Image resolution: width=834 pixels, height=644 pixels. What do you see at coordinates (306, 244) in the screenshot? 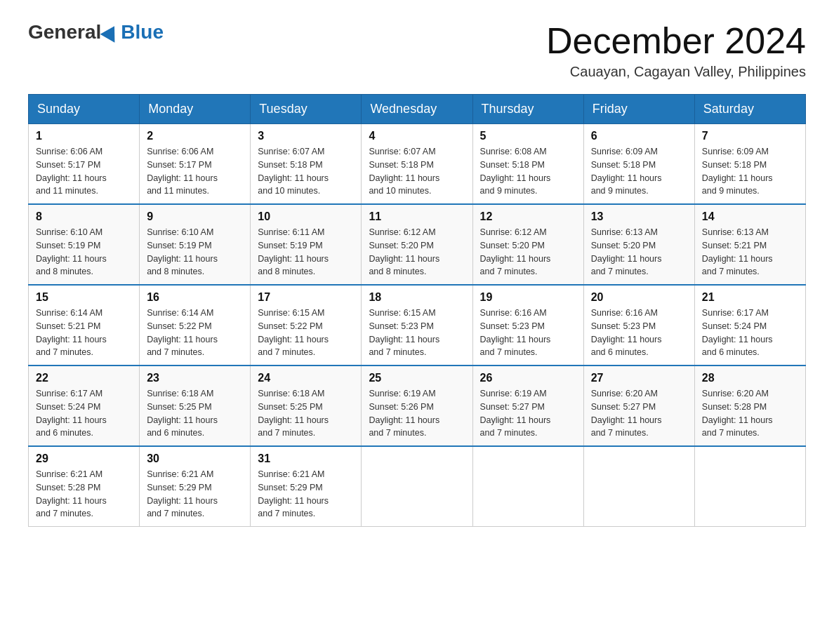
I see `calendar-cell: 10Sunrise: 6:11 AMSunset: 5:19 PMDayligh…` at bounding box center [306, 244].